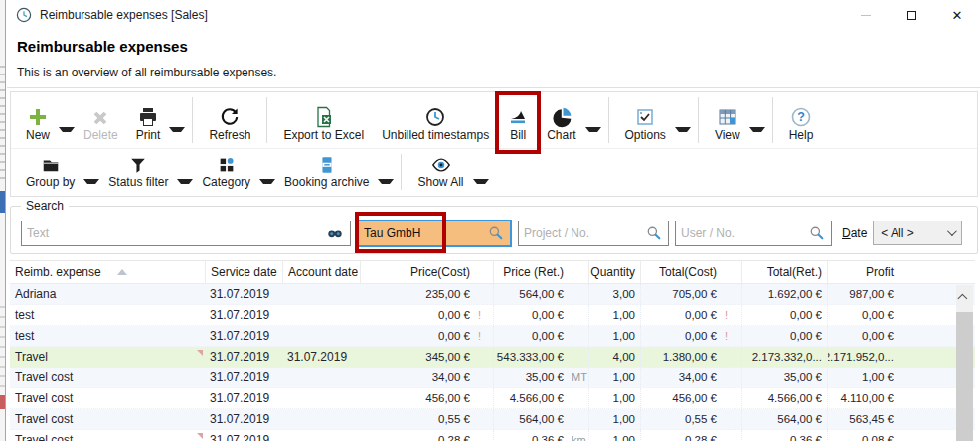 This screenshot has width=980, height=441. Describe the element at coordinates (50, 172) in the screenshot. I see `group-by-button: Group by` at that location.